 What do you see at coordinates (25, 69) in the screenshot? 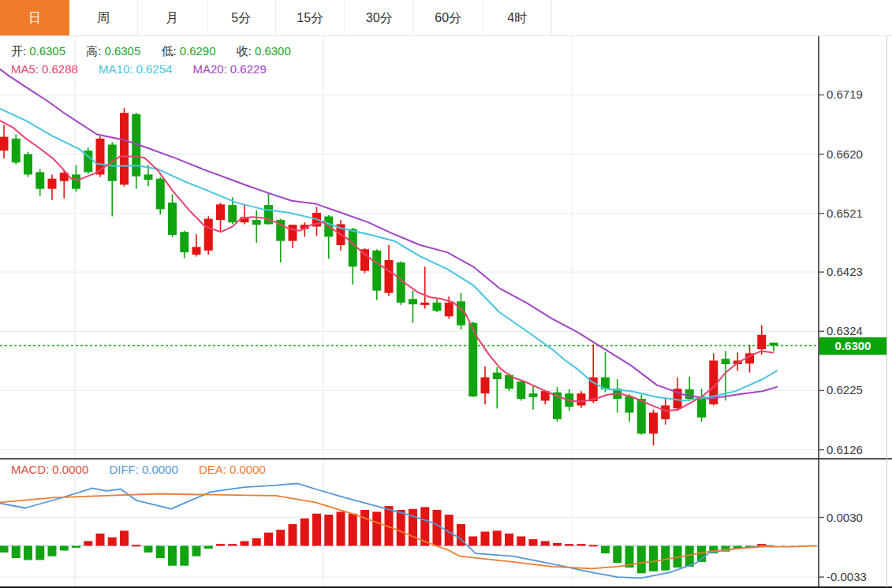
I see `ma5-label: MA5:` at bounding box center [25, 69].